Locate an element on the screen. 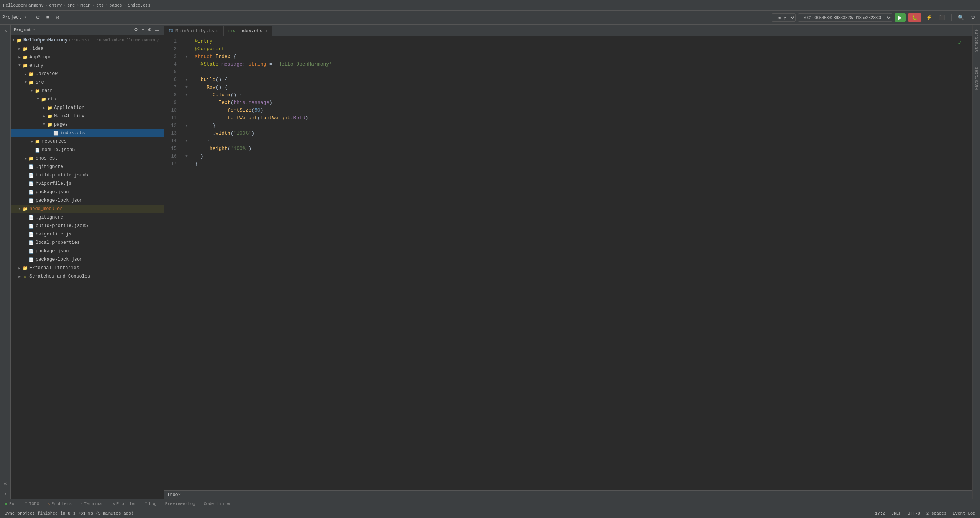 Image resolution: width=980 pixels, height=518 pixels. event-log-label: Event Log is located at coordinates (964, 513).